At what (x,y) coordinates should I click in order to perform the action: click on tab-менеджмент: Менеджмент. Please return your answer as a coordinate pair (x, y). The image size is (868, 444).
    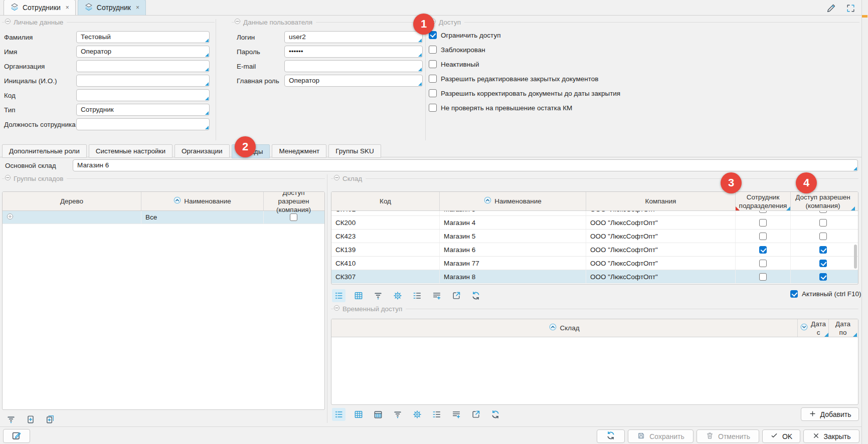
    Looking at the image, I should click on (299, 151).